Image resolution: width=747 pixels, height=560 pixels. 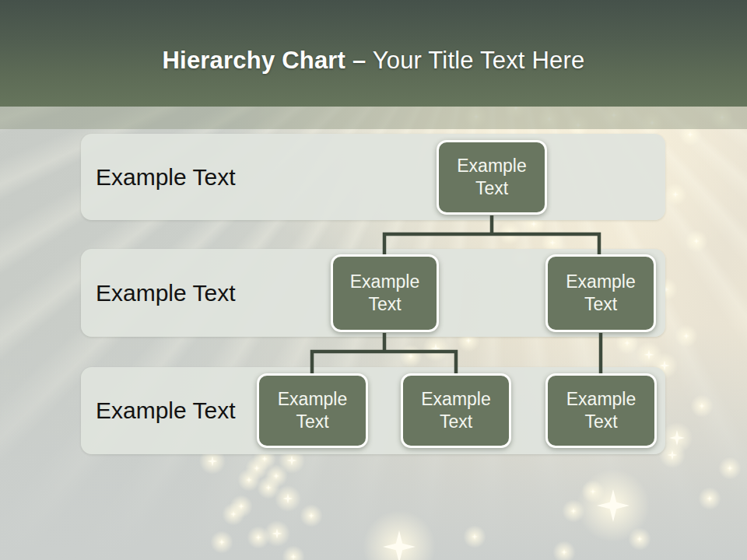 I want to click on org-node-level3-first-label: Example Text, so click(x=313, y=411).